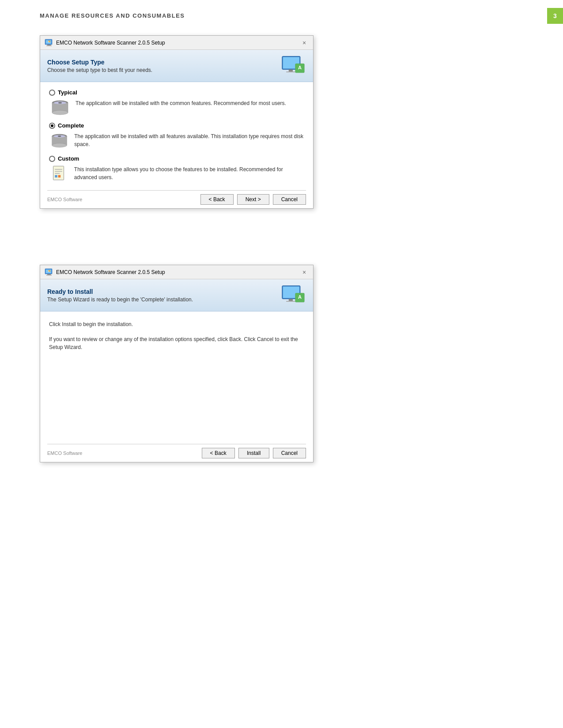 The width and height of the screenshot is (563, 728). What do you see at coordinates (290, 453) in the screenshot?
I see `dialog2-cancel-button: Cancel` at bounding box center [290, 453].